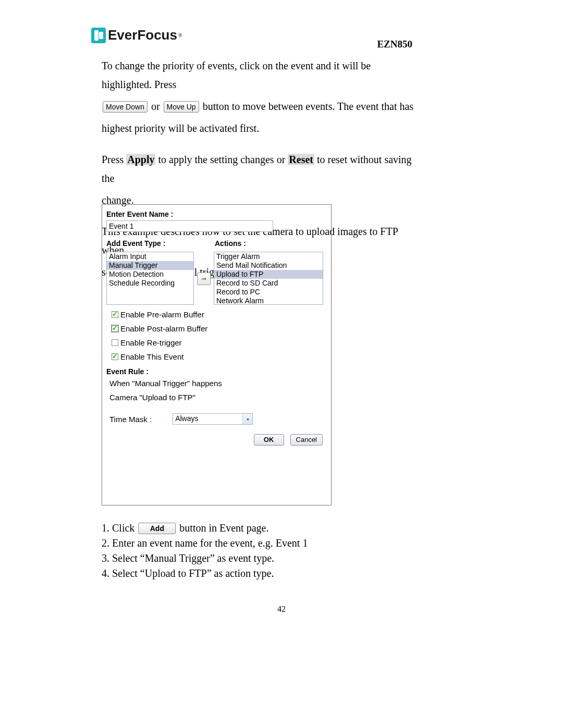 The width and height of the screenshot is (563, 728). I want to click on assign-arrow-button: ⇒, so click(204, 279).